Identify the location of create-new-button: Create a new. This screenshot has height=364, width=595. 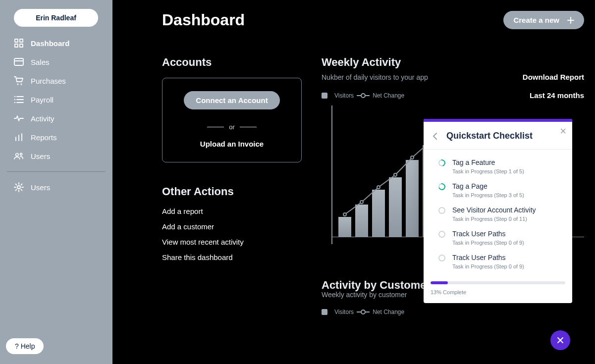
(544, 20).